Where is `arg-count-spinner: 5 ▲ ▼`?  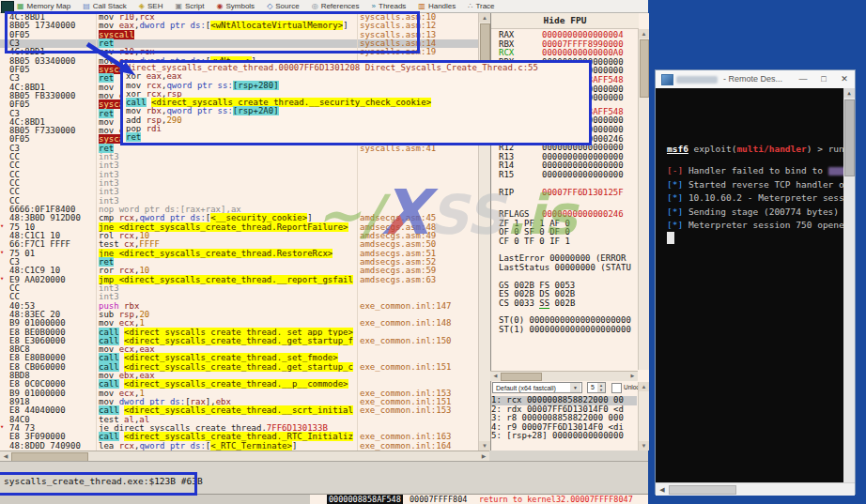 arg-count-spinner: 5 ▲ ▼ is located at coordinates (596, 388).